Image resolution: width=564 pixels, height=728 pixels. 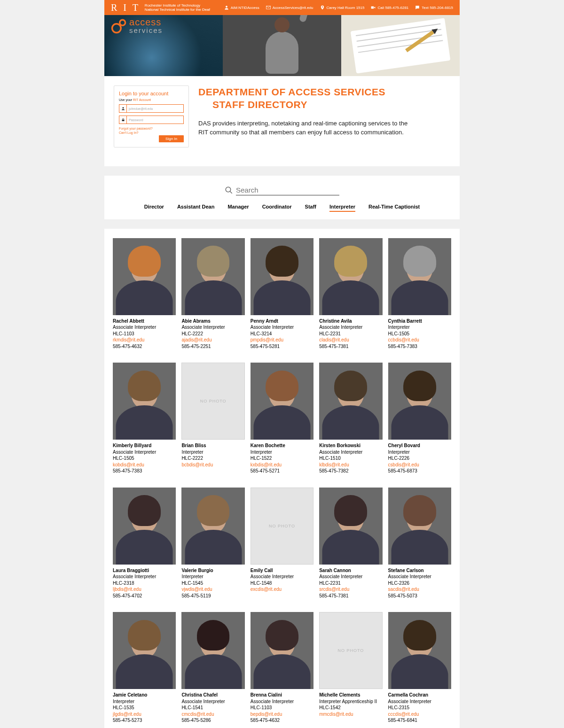 What do you see at coordinates (290, 8) in the screenshot?
I see `email-link: AccessServices@rit.edu` at bounding box center [290, 8].